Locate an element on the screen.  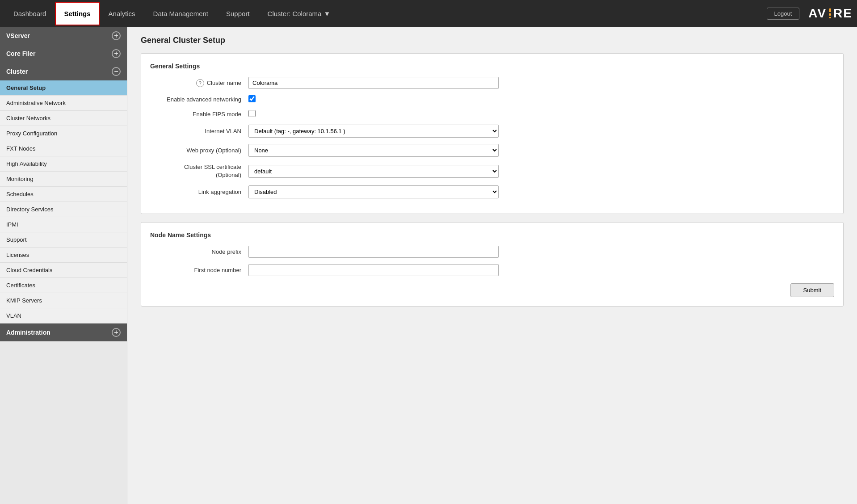
tab-analytics: Analytics is located at coordinates (122, 13).